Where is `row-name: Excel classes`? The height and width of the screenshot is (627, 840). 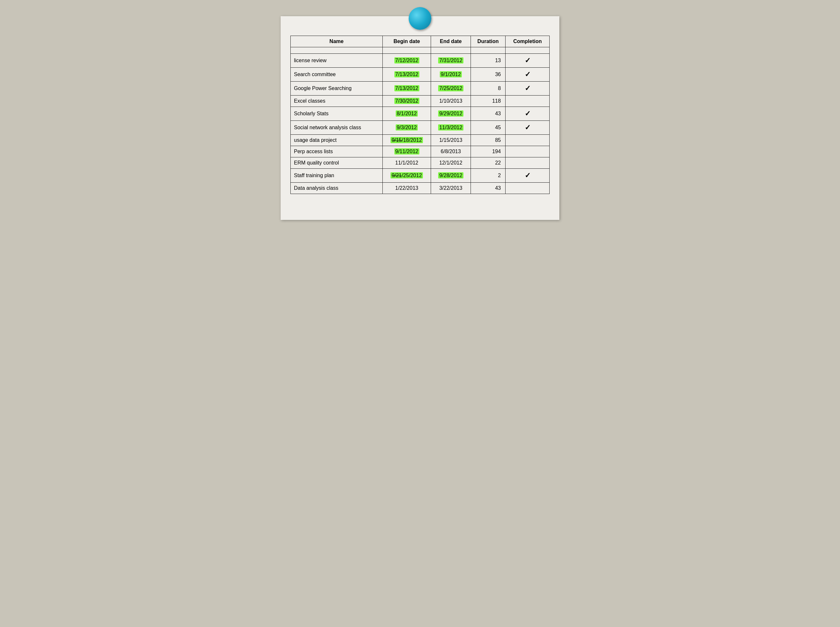
row-name: Excel classes is located at coordinates (336, 101).